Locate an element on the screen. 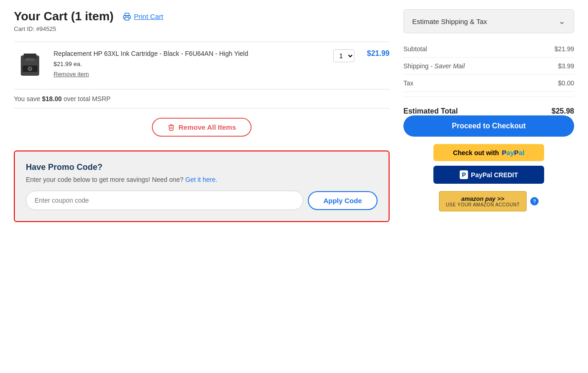  shipping-row: Shipping - Saver Mail $3.99 is located at coordinates (489, 66).